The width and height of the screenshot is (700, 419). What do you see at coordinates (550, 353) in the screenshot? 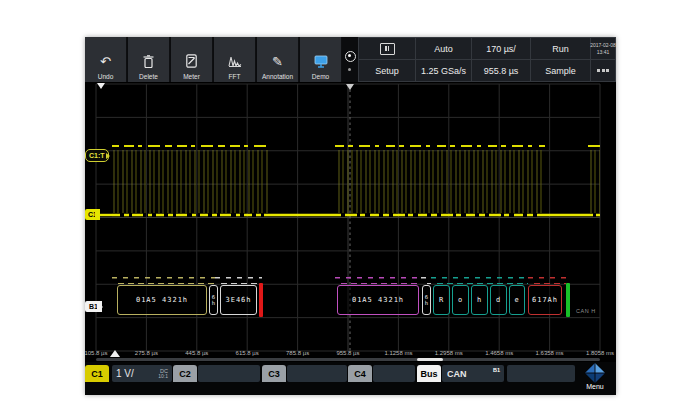
I see `time-axis-label: 1.6358 ms` at bounding box center [550, 353].